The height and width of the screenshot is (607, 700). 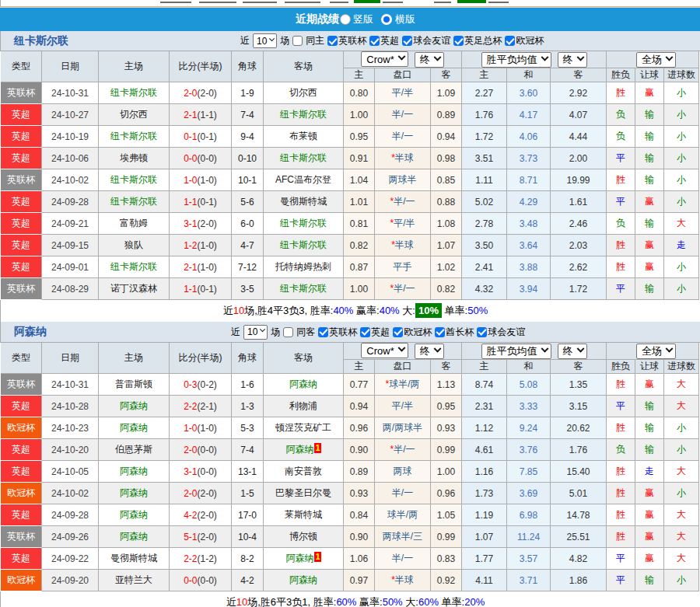 I want to click on draw-avg-cell: 3.33, so click(x=529, y=406).